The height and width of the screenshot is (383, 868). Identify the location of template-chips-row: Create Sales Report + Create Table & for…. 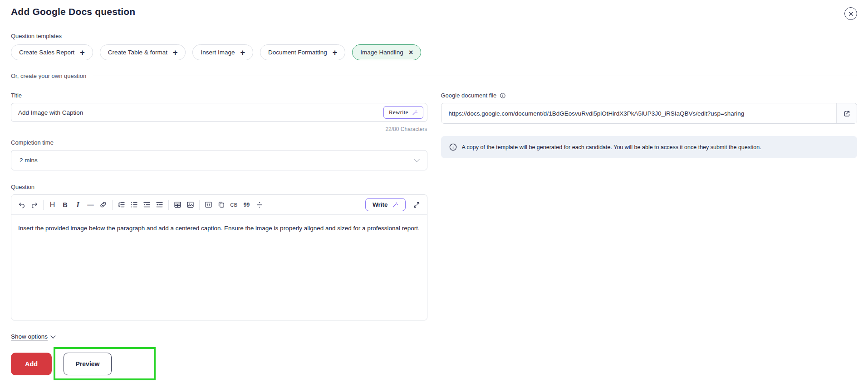
(434, 53).